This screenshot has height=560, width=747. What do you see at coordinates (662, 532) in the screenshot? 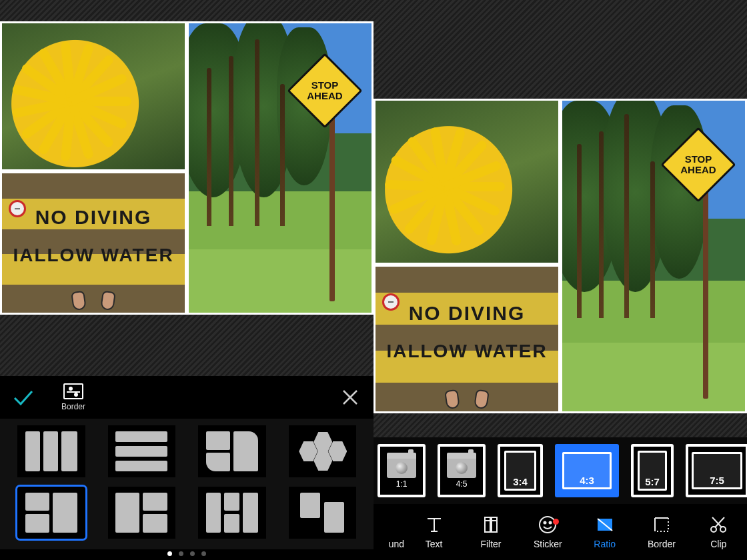
I see `tool-border: Border` at bounding box center [662, 532].